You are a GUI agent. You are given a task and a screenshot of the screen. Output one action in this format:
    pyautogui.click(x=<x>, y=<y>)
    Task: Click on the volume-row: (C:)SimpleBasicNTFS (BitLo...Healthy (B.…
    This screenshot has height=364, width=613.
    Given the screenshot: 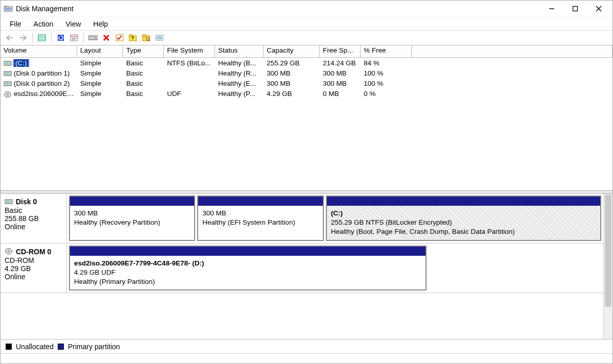 What is the action you would take?
    pyautogui.click(x=306, y=63)
    